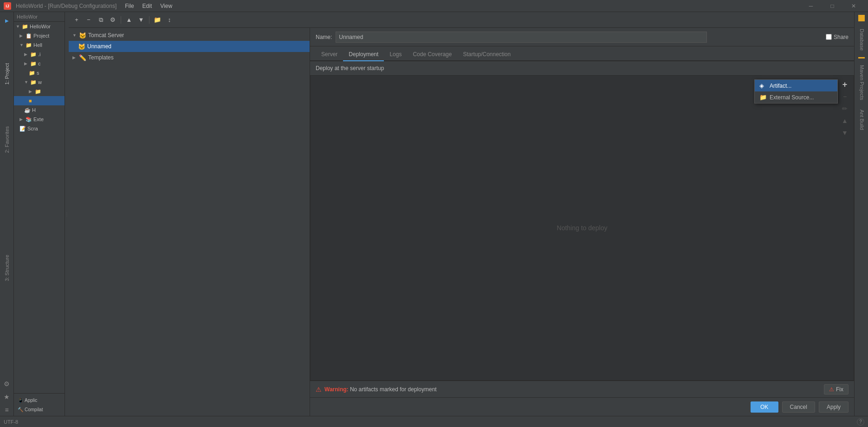  What do you see at coordinates (845, 84) in the screenshot?
I see `deploy-add-button: +` at bounding box center [845, 84].